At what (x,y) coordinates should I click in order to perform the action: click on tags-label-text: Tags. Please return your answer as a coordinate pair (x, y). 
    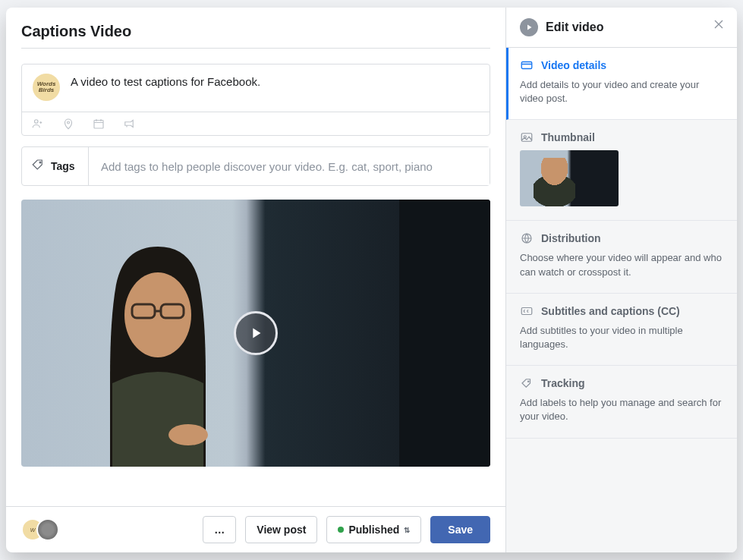
    Looking at the image, I should click on (63, 166).